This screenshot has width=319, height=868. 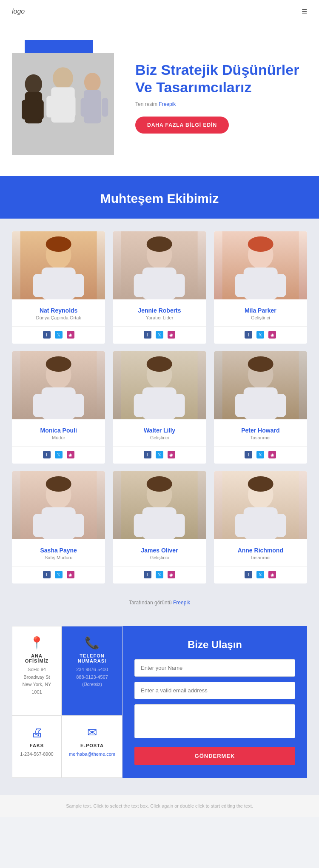 What do you see at coordinates (67, 97) in the screenshot?
I see `hero-image-wrap` at bounding box center [67, 97].